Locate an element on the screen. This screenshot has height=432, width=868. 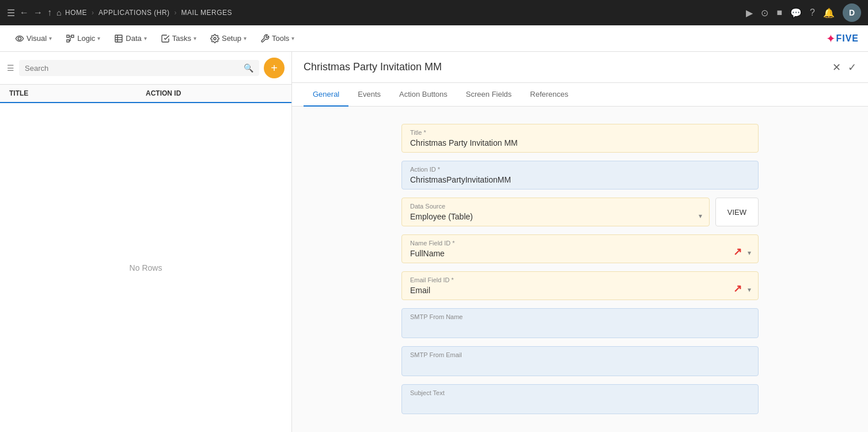
smtp-from-name-field: SMTP From Name is located at coordinates (580, 323).